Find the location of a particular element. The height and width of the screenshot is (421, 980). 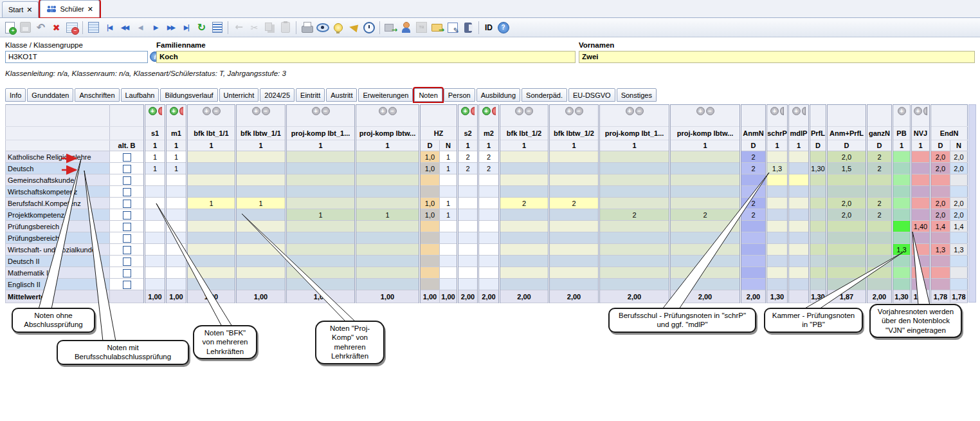

grade-cell-s1: 1 is located at coordinates (156, 169).